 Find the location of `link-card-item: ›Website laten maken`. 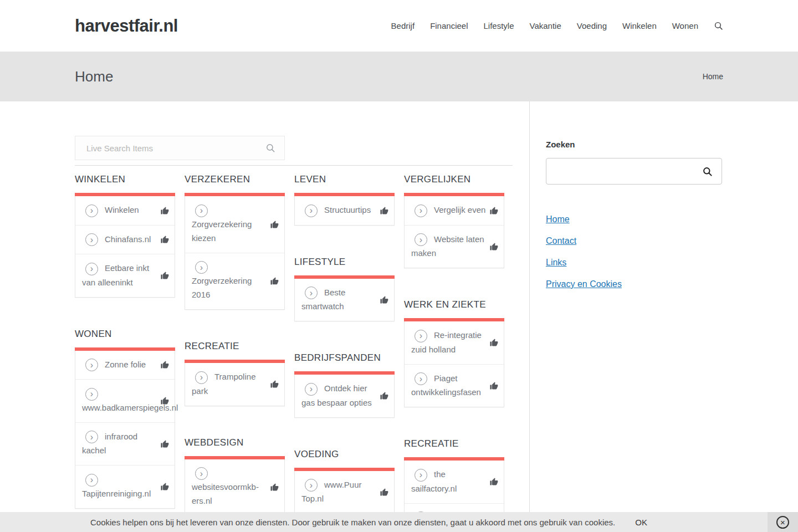

link-card-item: ›Website laten maken is located at coordinates (454, 247).